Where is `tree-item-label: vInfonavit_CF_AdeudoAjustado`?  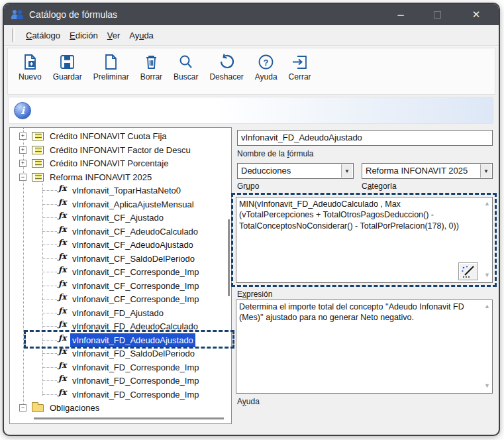 tree-item-label: vInfonavit_CF_AdeudoAjustado is located at coordinates (132, 245).